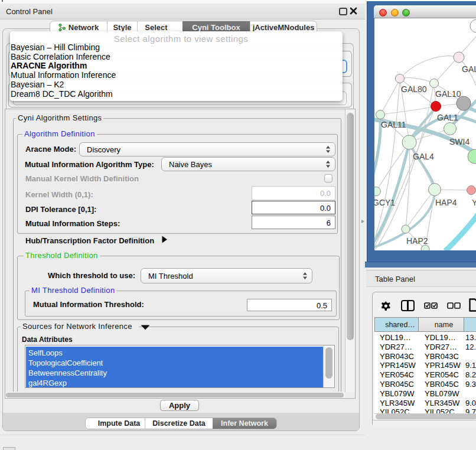 Image resolution: width=476 pixels, height=450 pixels. Describe the element at coordinates (459, 142) in the screenshot. I see `svg-text: SWI4` at that location.